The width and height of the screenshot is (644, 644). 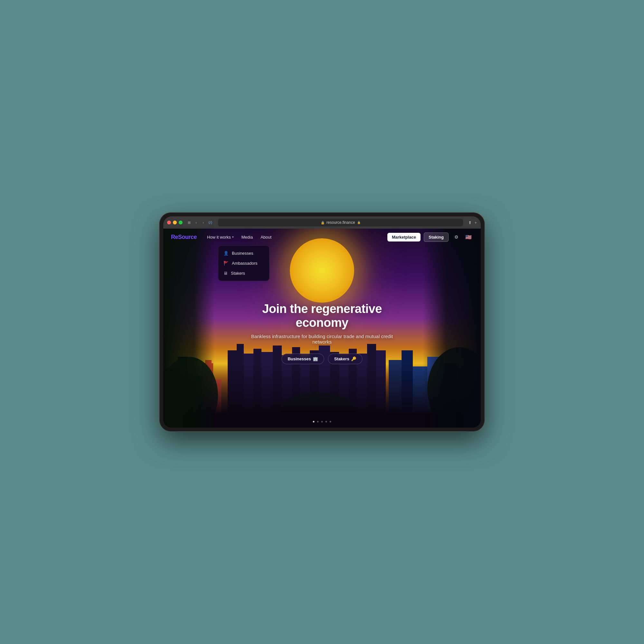 I want to click on hero-subtitle: Bankless infrastructure for building cir…, so click(x=322, y=339).